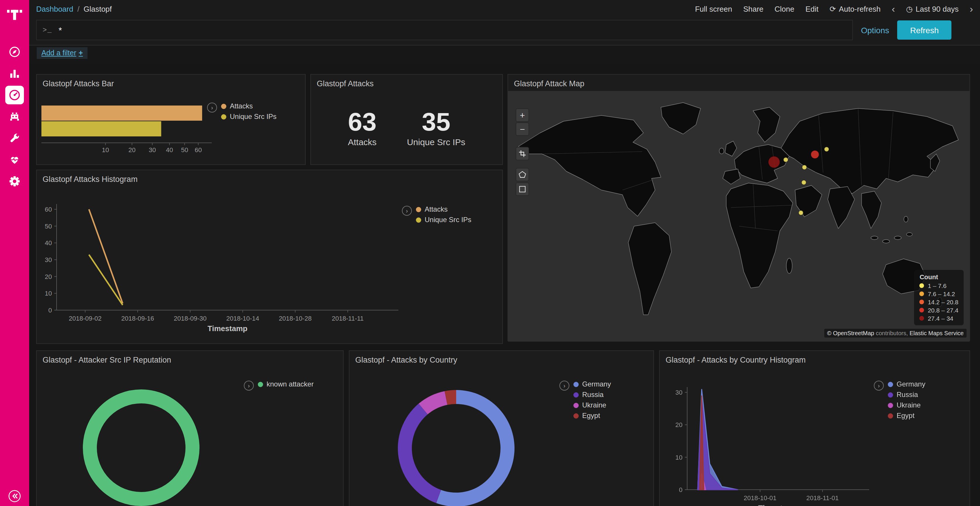 Image resolution: width=980 pixels, height=506 pixels. Describe the element at coordinates (14, 116) in the screenshot. I see `sidebar-item-honeypot` at that location.